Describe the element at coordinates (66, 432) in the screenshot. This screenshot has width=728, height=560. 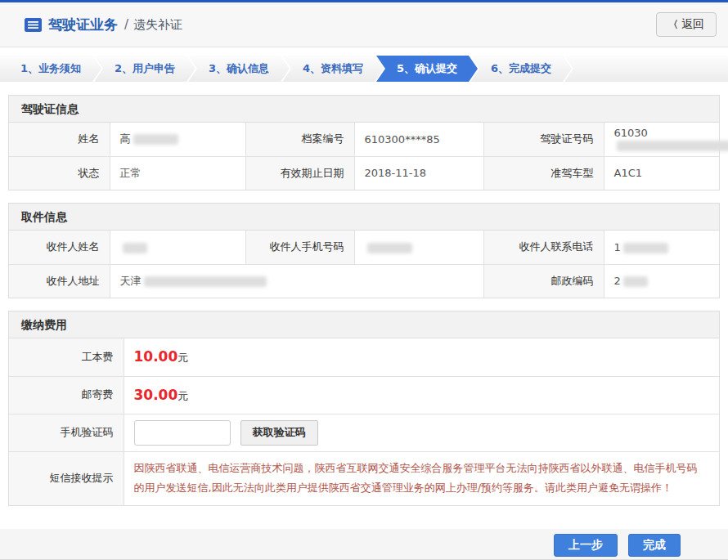
I see `sms-code-label: 手机验证码` at that location.